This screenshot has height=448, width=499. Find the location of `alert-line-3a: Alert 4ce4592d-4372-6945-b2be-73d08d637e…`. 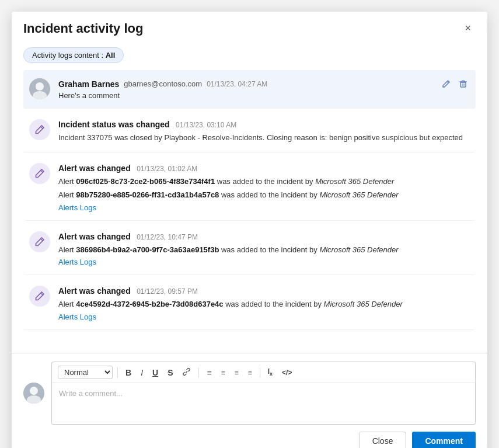

alert-line-3a: Alert 4ce4592d-4372-6945-b2be-73d08d637e… is located at coordinates (264, 304).